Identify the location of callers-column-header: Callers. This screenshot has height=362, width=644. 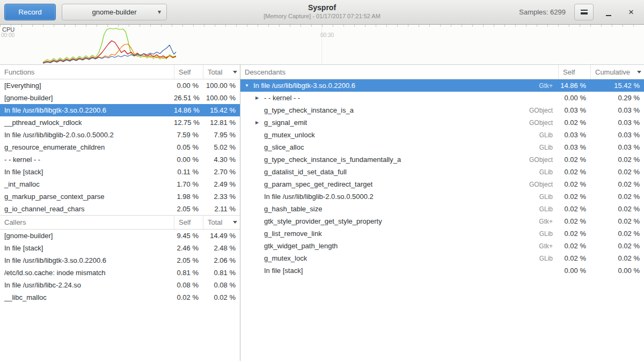
(87, 222).